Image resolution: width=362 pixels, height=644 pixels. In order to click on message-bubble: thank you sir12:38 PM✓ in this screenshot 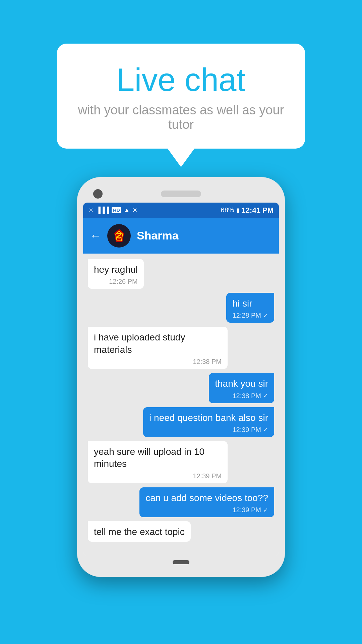, I will do `click(241, 388)`.